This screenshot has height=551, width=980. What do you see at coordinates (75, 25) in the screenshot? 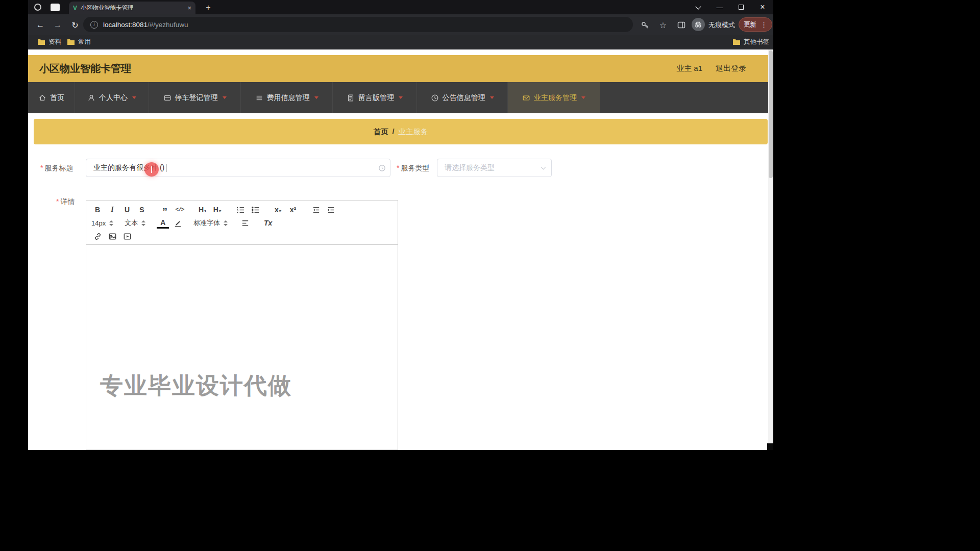
I see `reload-button: ↻` at bounding box center [75, 25].